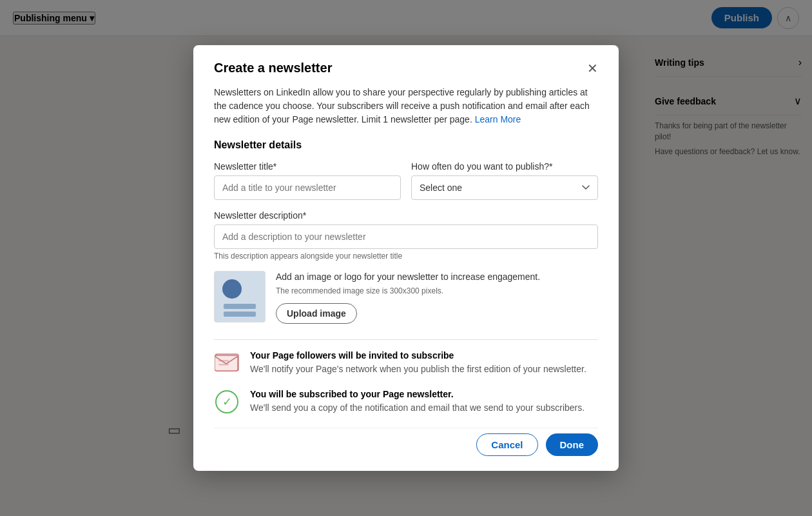  Describe the element at coordinates (418, 363) in the screenshot. I see `info-text-followers: Your Page followers will be invited to s…` at that location.